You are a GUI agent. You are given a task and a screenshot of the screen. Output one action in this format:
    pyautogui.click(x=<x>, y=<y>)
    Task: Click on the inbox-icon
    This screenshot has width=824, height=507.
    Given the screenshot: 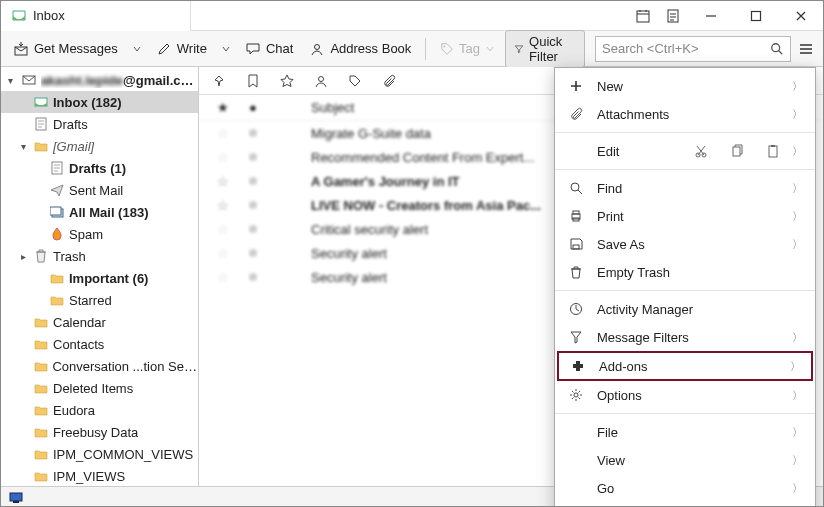 What is the action you would take?
    pyautogui.click(x=19, y=16)
    